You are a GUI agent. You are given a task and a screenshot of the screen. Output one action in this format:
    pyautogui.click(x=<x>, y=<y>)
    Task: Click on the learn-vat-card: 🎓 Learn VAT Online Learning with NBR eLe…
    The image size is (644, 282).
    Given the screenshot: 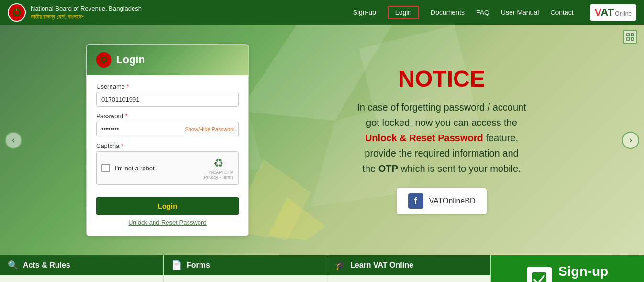 What is the action you would take?
    pyautogui.click(x=409, y=269)
    